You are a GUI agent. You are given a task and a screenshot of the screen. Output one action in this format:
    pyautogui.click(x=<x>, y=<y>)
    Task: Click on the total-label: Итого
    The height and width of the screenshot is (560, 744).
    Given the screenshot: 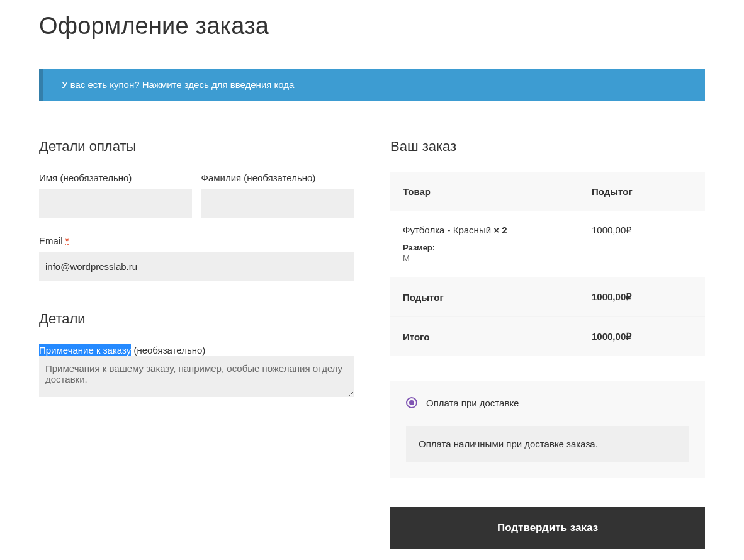 What is the action you would take?
    pyautogui.click(x=485, y=337)
    